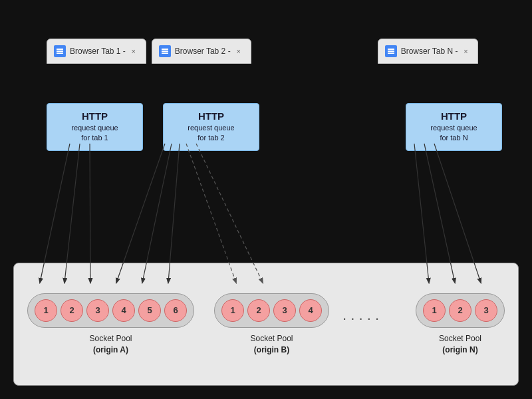 This screenshot has width=532, height=399. I want to click on pool-a-circle-1: 1, so click(46, 311).